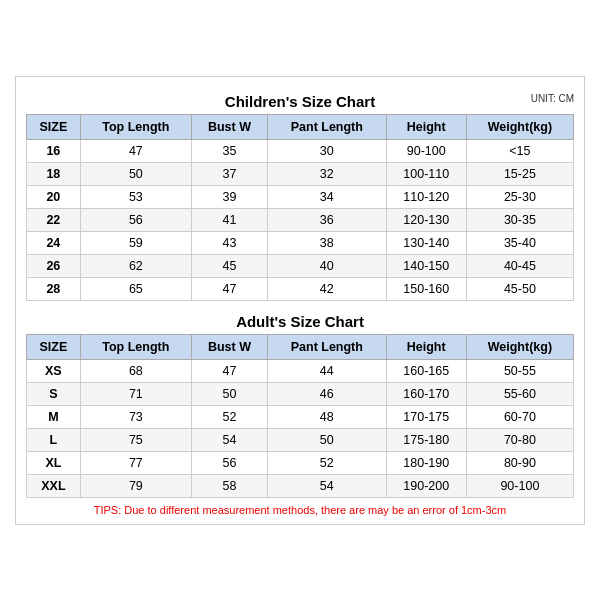 Image resolution: width=600 pixels, height=600 pixels. I want to click on adult-header-row: SIZE Top Length Bust W Pant Length Heigh…, so click(300, 346).